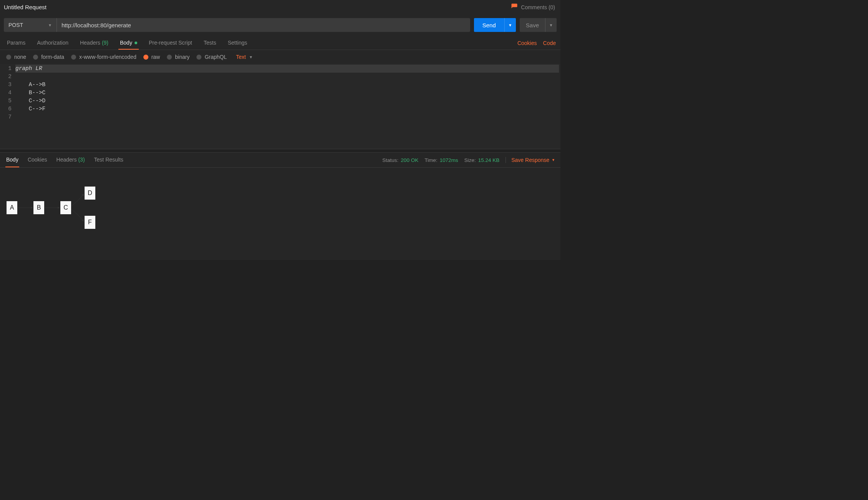  Describe the element at coordinates (6, 101) in the screenshot. I see `line-number: 5` at that location.